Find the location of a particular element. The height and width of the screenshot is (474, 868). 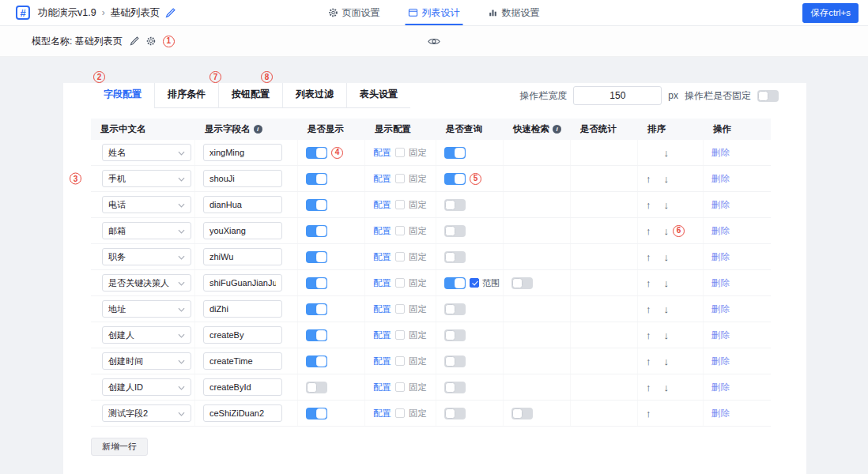

add-row-button: 新增一行 is located at coordinates (119, 447).